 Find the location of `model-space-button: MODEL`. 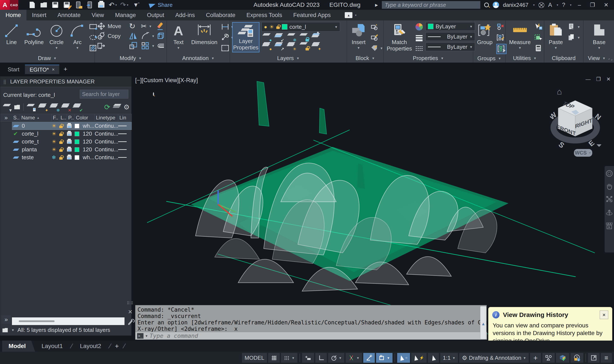

model-space-button: MODEL is located at coordinates (254, 358).